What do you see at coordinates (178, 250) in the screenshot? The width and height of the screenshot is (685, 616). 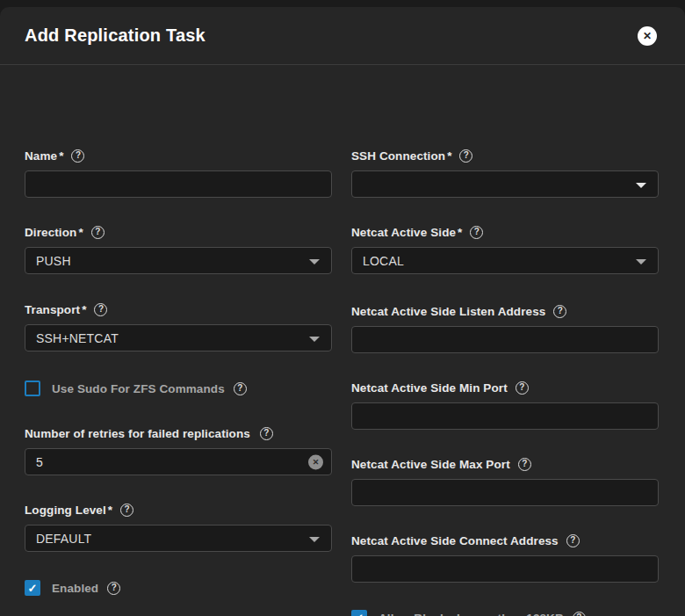 I see `field-direction: Direction* ? PUSH` at bounding box center [178, 250].